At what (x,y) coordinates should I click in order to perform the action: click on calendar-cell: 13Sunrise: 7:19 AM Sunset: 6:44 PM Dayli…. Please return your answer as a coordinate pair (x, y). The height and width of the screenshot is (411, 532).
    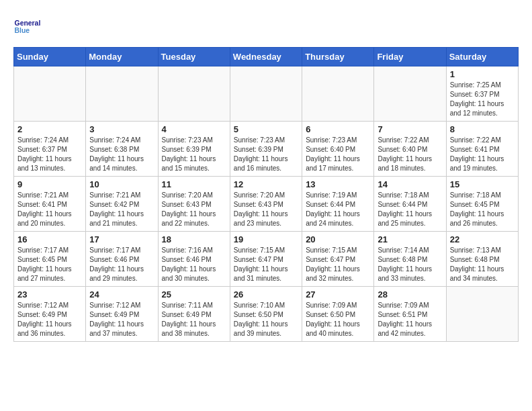
    Looking at the image, I should click on (339, 204).